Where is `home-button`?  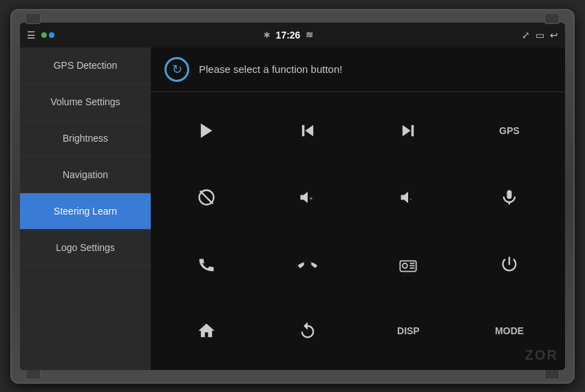
home-button is located at coordinates (206, 331).